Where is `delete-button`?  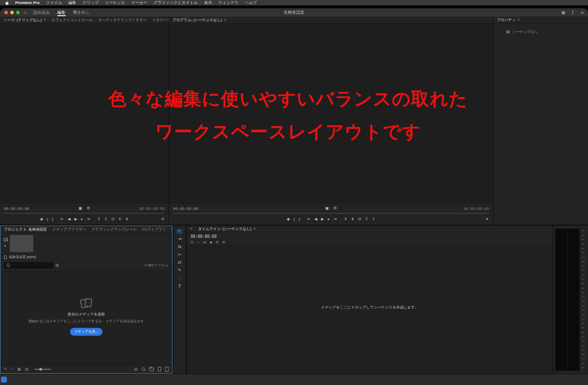
delete-button is located at coordinates (167, 370).